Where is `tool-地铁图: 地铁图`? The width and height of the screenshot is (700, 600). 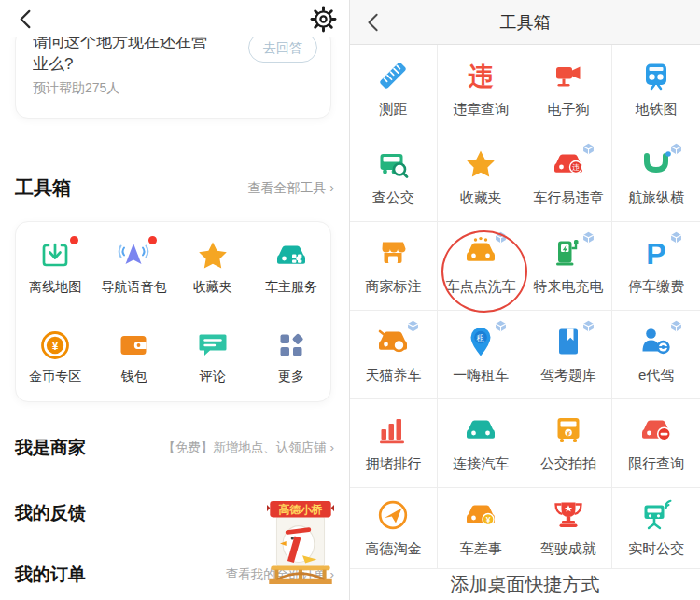
tool-地铁图: 地铁图 is located at coordinates (656, 90).